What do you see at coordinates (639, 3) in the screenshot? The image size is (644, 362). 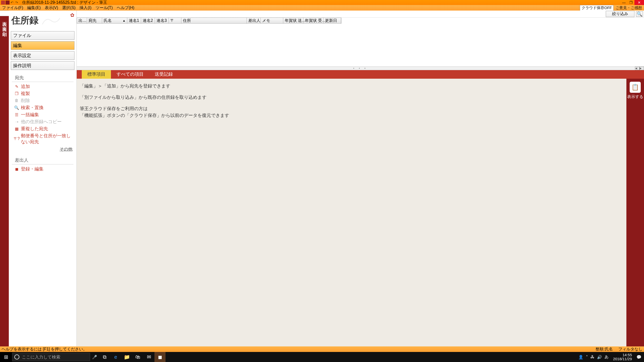 I see `close-button: ✕` at bounding box center [639, 3].